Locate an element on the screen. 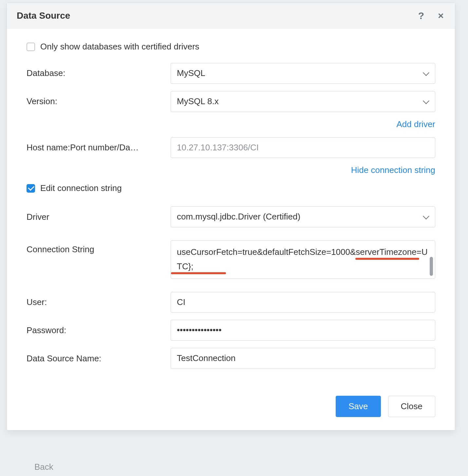 The image size is (468, 476). help-icon: ? is located at coordinates (421, 16).